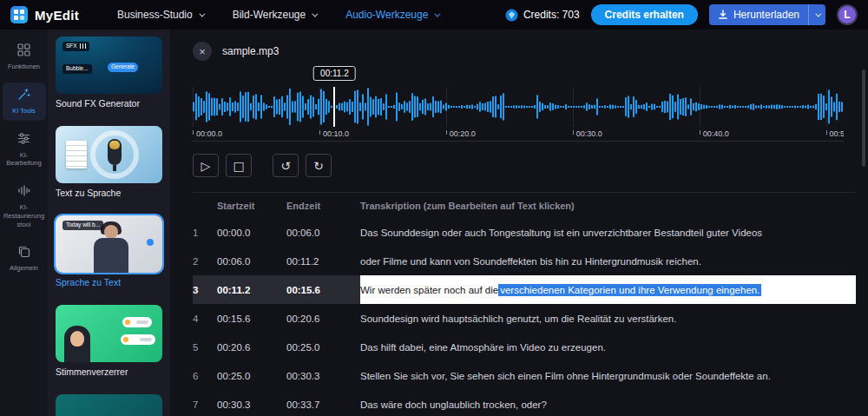  Describe the element at coordinates (608, 403) in the screenshot. I see `transcript-text: Das wäre doch unglaublich trocken, oder?` at that location.